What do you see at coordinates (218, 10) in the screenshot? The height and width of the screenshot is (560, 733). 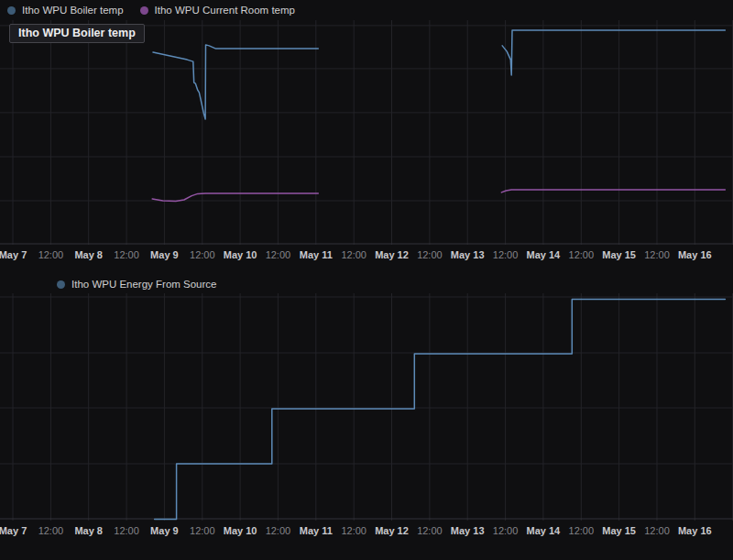 I see `legend-item-itho-wpu-current-room-temp: Itho WPU Current Room temp` at bounding box center [218, 10].